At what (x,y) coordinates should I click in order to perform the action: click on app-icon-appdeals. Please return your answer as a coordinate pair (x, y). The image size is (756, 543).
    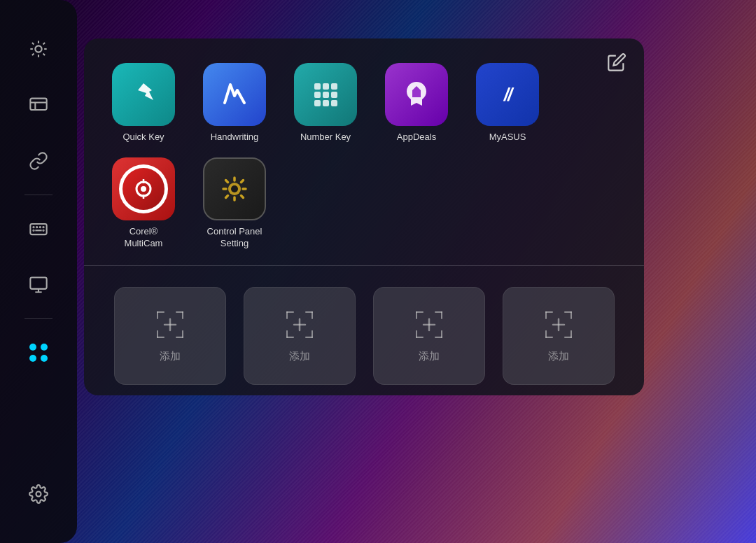
    Looking at the image, I should click on (416, 94).